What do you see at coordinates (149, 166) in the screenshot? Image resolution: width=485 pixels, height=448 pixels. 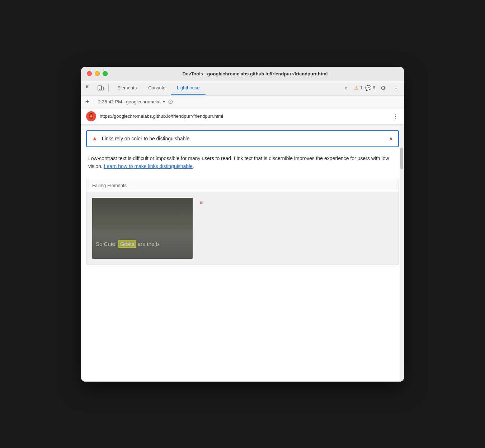 I see `learn-link: Learn how to make links distinguishable` at bounding box center [149, 166].